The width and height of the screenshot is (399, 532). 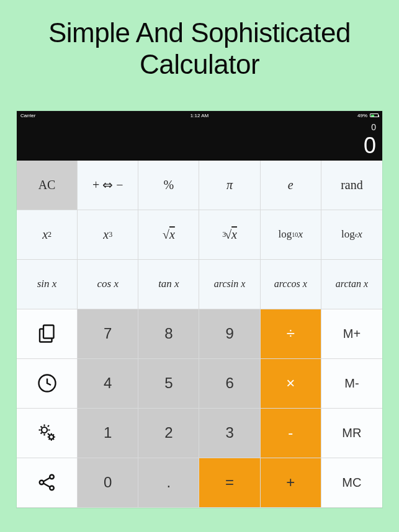 What do you see at coordinates (352, 185) in the screenshot?
I see `rand-button: rand` at bounding box center [352, 185].